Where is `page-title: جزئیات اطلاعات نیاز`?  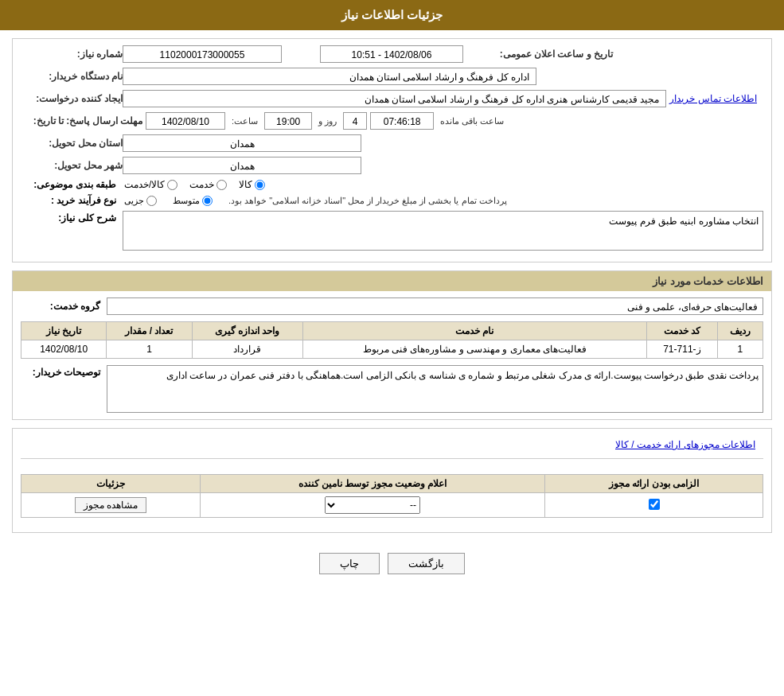
page-title: جزئیات اطلاعات نیاز is located at coordinates (392, 14).